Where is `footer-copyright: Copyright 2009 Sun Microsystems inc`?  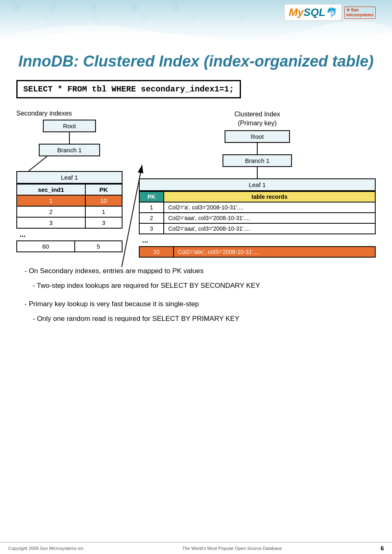 footer-copyright: Copyright 2009 Sun Microsystems inc is located at coordinates (46, 548).